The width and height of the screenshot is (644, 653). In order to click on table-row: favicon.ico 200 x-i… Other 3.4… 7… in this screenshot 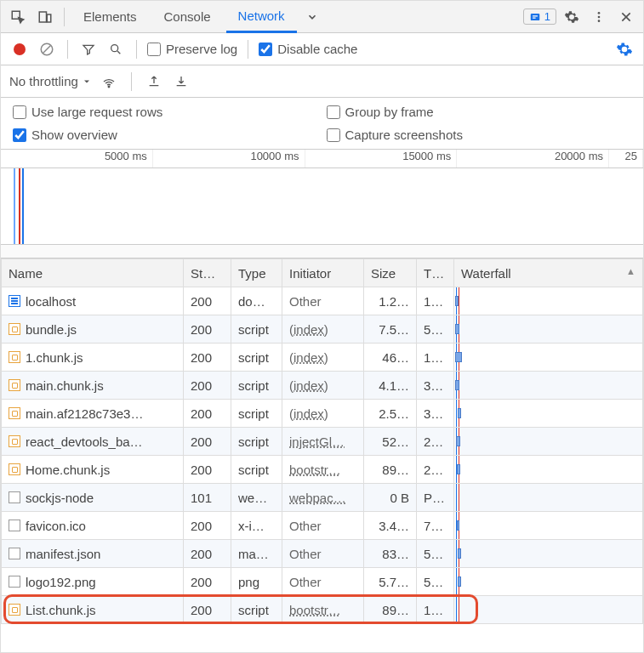, I will do `click(322, 525)`.